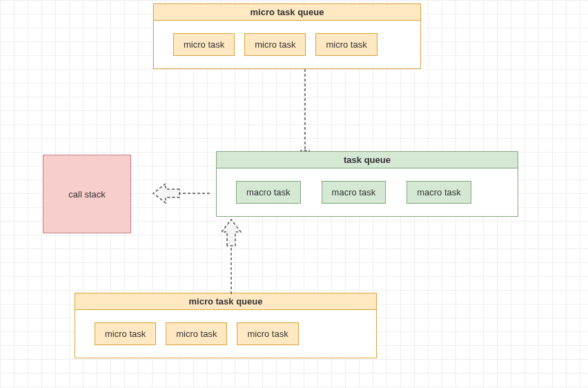  I want to click on task-queue: task queue macro task macro task macro t…, so click(367, 184).